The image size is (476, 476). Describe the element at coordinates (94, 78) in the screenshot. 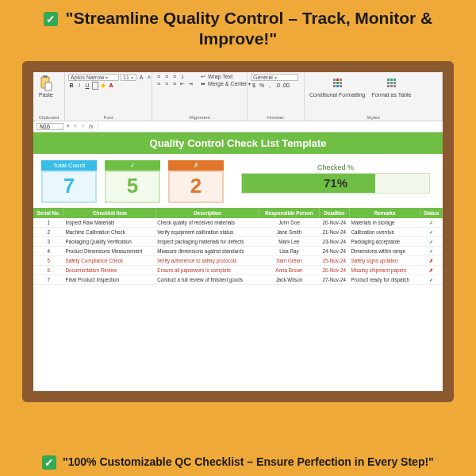

I see `font-name-select: Aptos Narrow▾` at that location.